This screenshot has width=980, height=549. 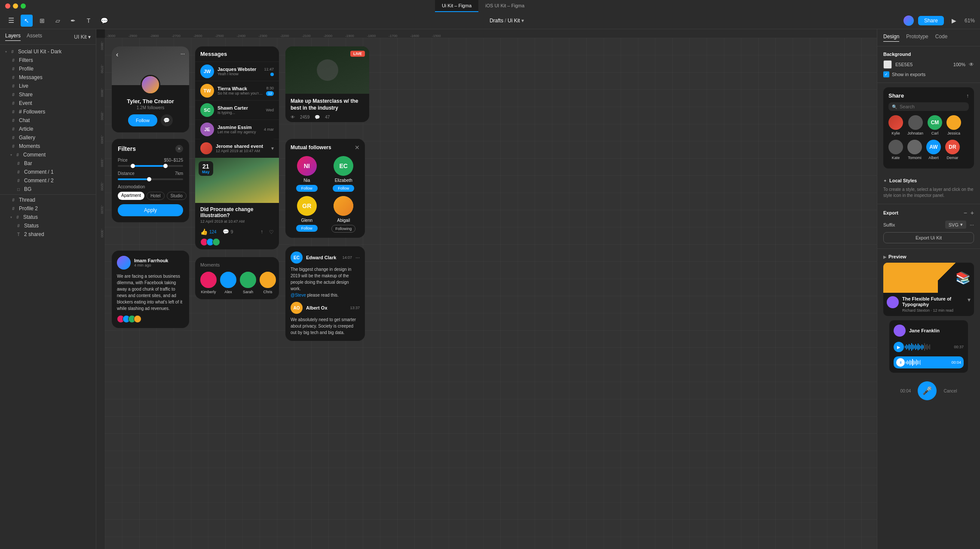 I want to click on hamburger-menu: ☰, so click(x=11, y=21).